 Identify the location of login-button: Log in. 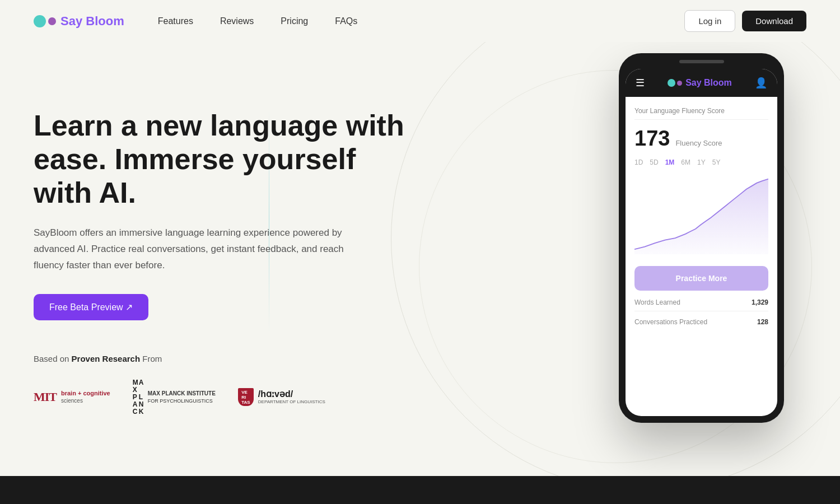
(710, 21).